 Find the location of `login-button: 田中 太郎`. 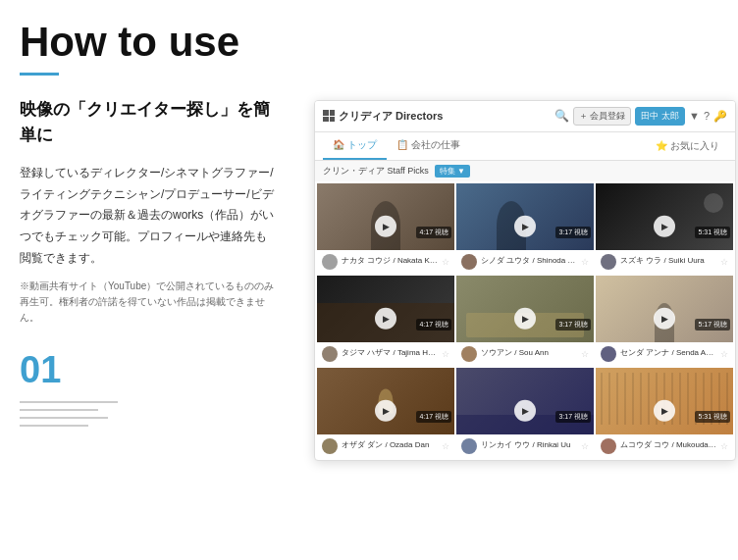

login-button: 田中 太郎 is located at coordinates (659, 116).